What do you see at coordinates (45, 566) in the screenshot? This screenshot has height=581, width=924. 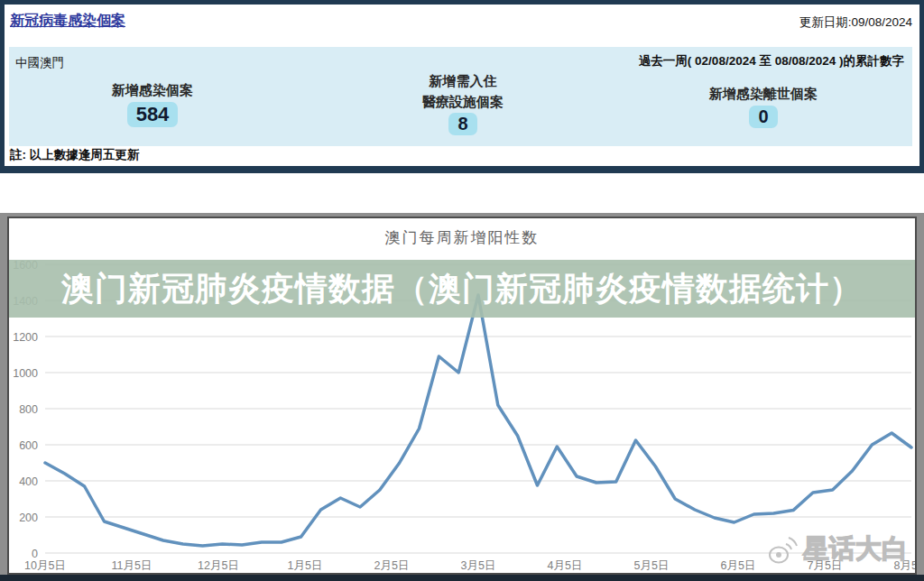 I see `x-tick-label: 10月5日` at bounding box center [45, 566].